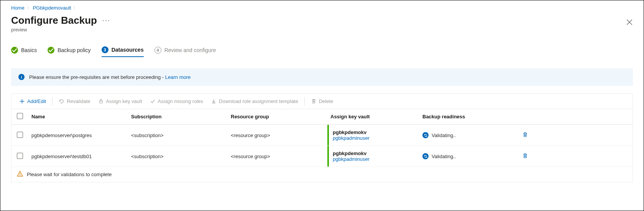  I want to click on col-resource-group: Resource group, so click(278, 116).